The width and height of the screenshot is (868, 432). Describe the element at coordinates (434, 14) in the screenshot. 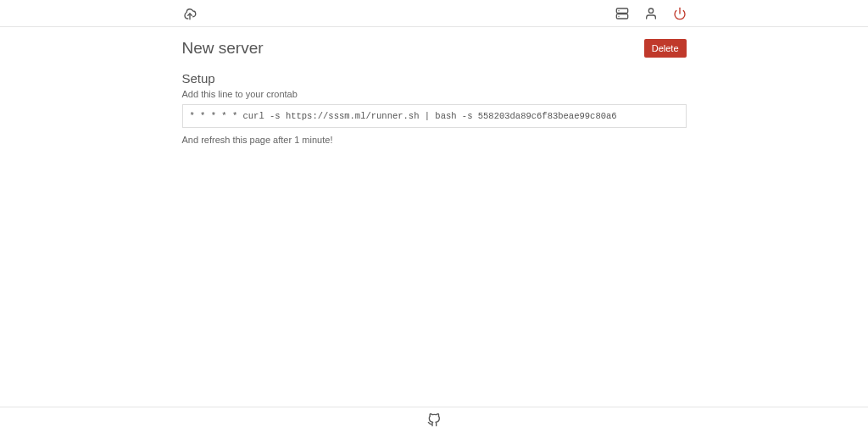

I see `navbar` at that location.